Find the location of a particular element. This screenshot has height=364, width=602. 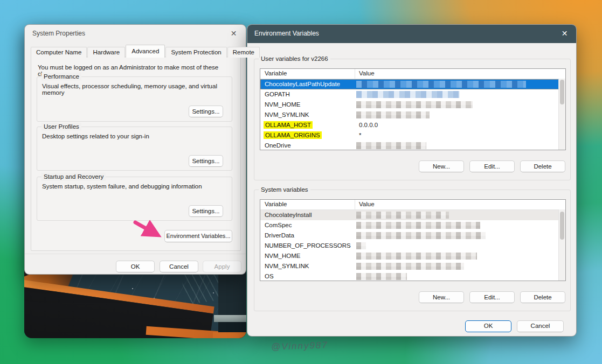

environment-variables-titlebar: Environment Variables ✕ is located at coordinates (412, 33).